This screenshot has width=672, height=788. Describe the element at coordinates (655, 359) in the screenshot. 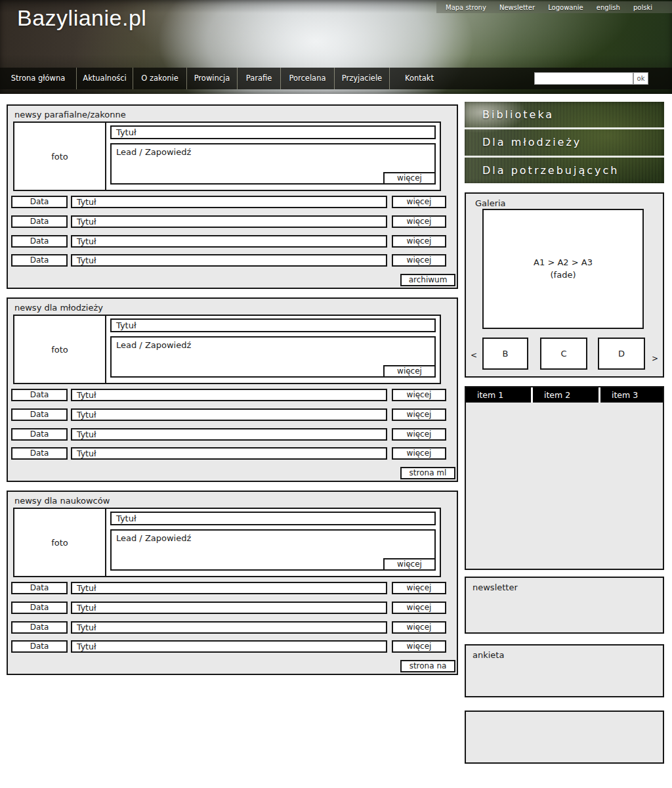

I see `gallery-next-arrow: >` at that location.